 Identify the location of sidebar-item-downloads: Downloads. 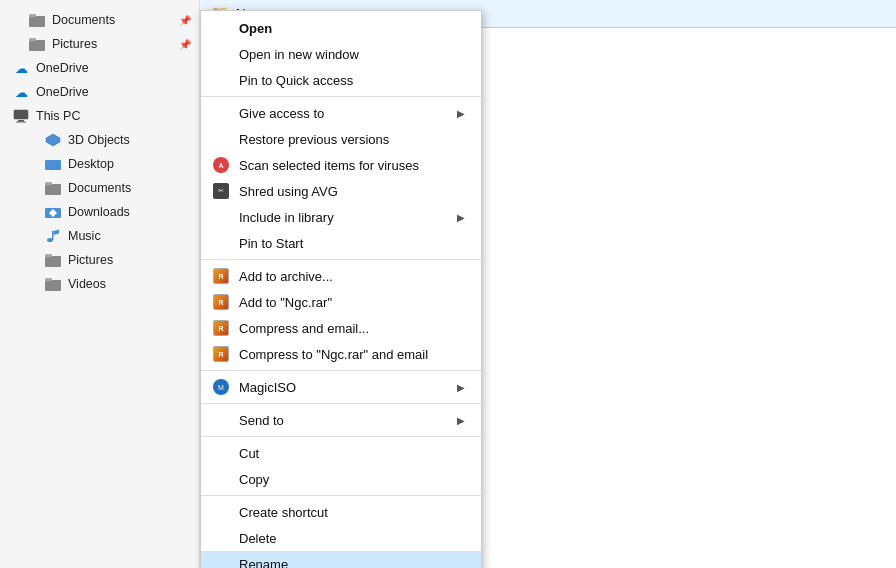
(100, 212).